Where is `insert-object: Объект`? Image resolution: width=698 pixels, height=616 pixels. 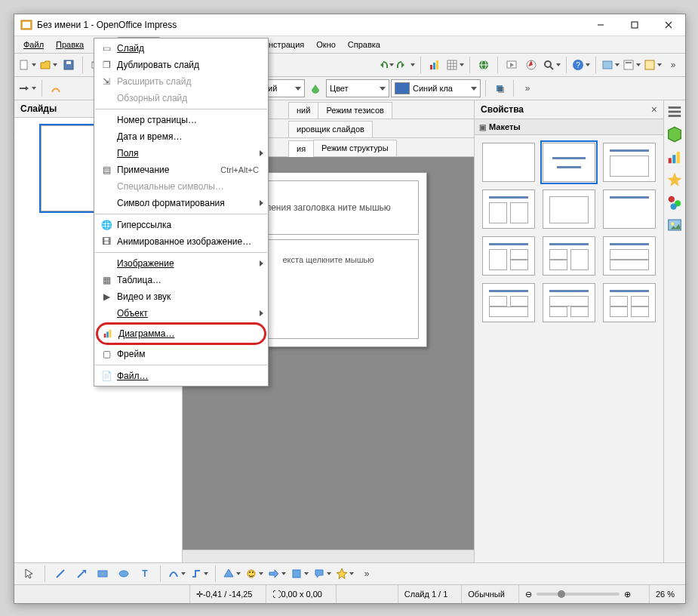
insert-object: Объект is located at coordinates (181, 313).